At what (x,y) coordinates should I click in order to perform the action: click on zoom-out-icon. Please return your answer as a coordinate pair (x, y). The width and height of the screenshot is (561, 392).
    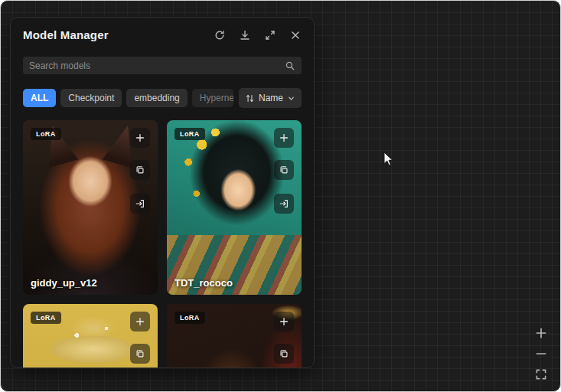
    Looking at the image, I should click on (541, 354).